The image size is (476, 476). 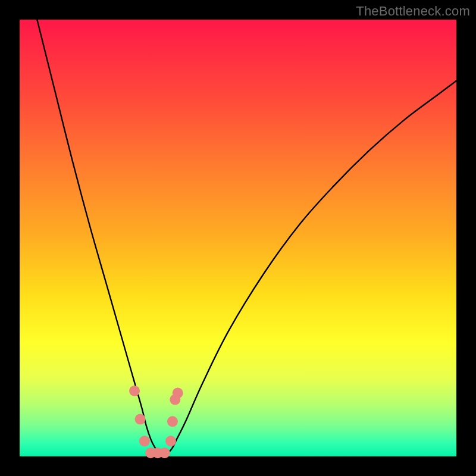 I want to click on watermark-text: TheBottleneck.com, so click(x=413, y=11).